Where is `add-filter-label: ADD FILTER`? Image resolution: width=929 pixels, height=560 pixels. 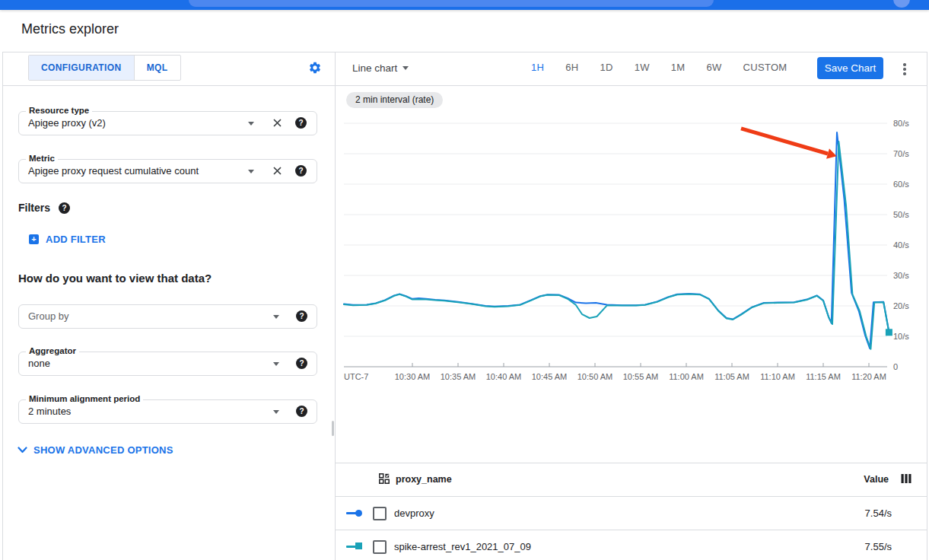
add-filter-label: ADD FILTER is located at coordinates (76, 239).